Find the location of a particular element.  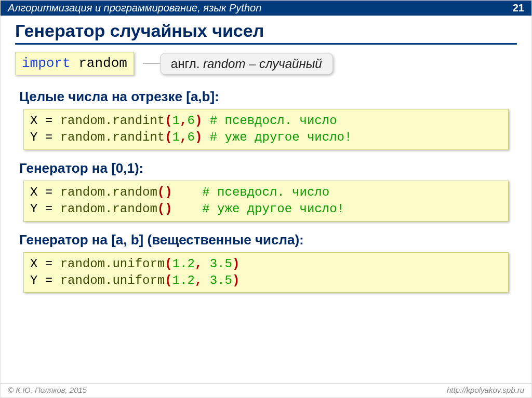

import-codebox: import random is located at coordinates (75, 63).